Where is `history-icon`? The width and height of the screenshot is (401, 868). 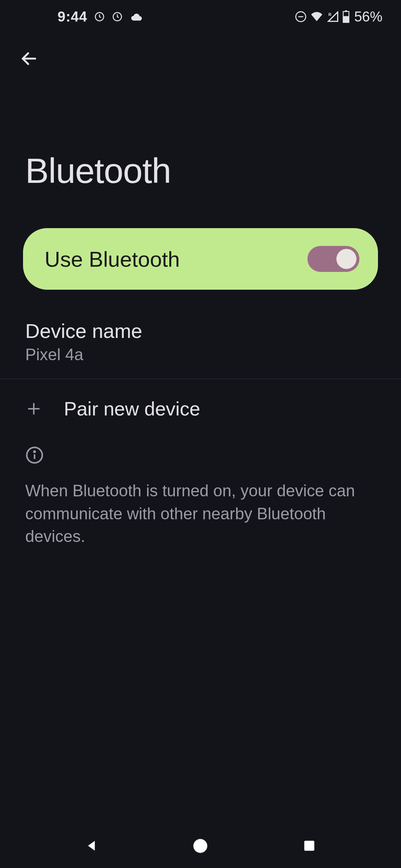
history-icon is located at coordinates (100, 17).